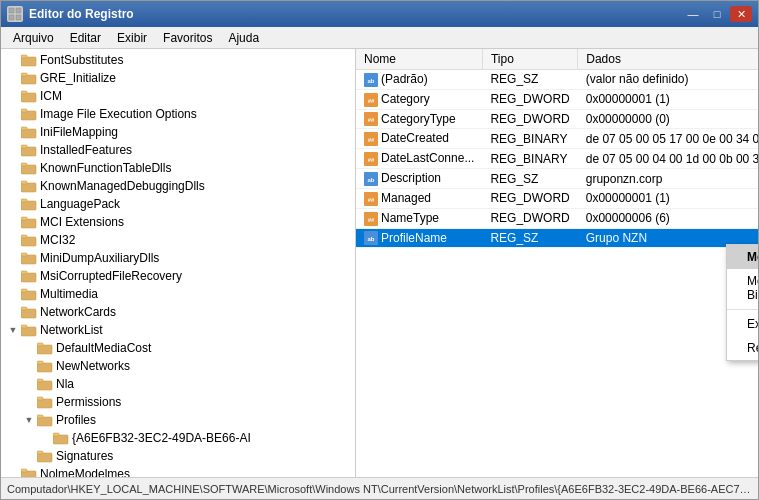  I want to click on tree-item: NolmeModelmes, so click(178, 471).